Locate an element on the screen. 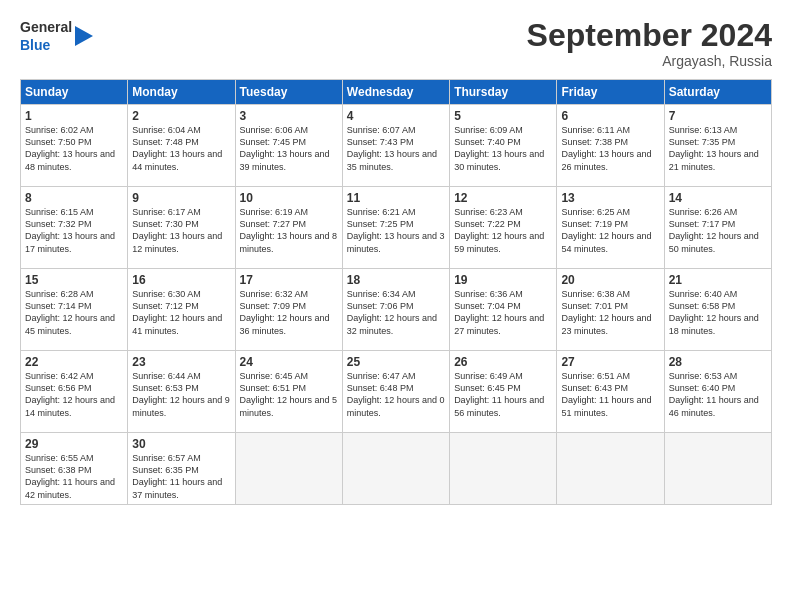  cell-info: Sunrise: 6:17 AMSunset: 7:30 PMDaylight:… is located at coordinates (177, 230).